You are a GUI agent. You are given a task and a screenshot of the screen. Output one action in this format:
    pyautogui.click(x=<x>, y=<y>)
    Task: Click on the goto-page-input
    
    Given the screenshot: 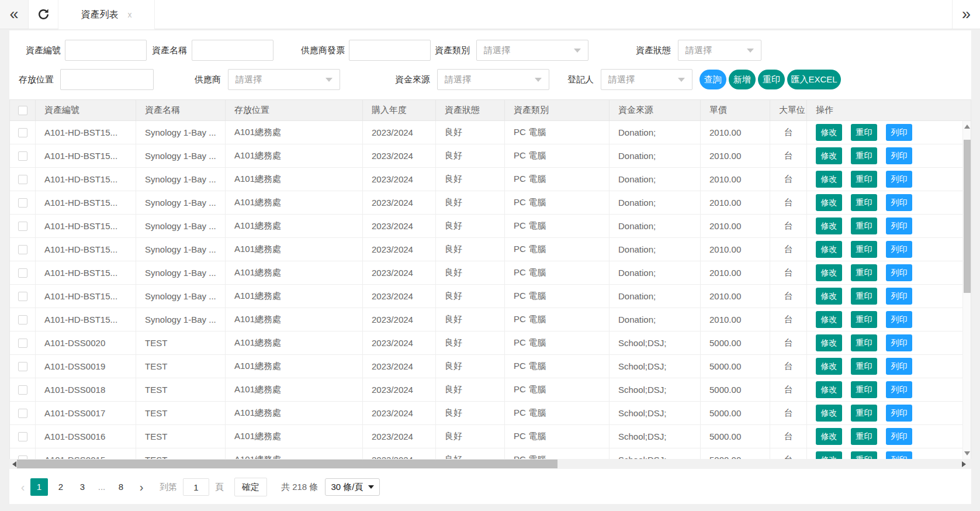 What is the action you would take?
    pyautogui.click(x=196, y=487)
    